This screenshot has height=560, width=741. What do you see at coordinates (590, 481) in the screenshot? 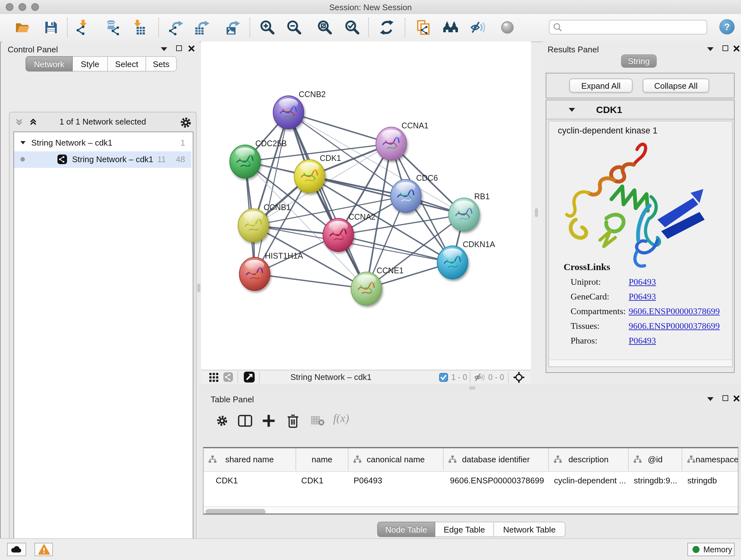
I see `cell-description: cyclin-dependent ...` at bounding box center [590, 481].